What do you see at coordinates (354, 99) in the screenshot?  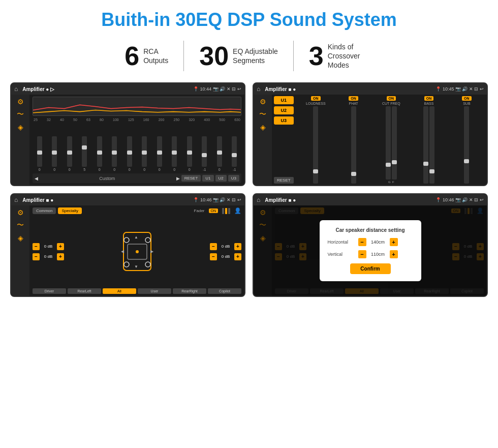 I see `cx-phat-on: ON` at bounding box center [354, 99].